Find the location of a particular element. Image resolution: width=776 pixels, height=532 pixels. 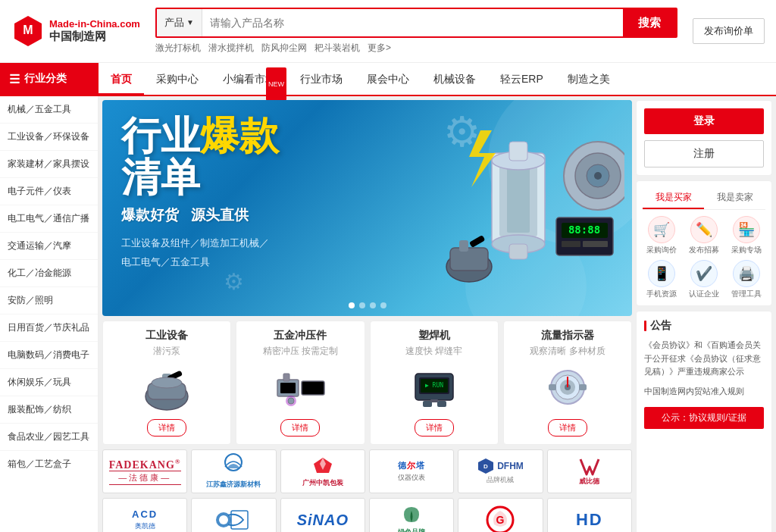

notice-title: 公告 is located at coordinates (704, 326).